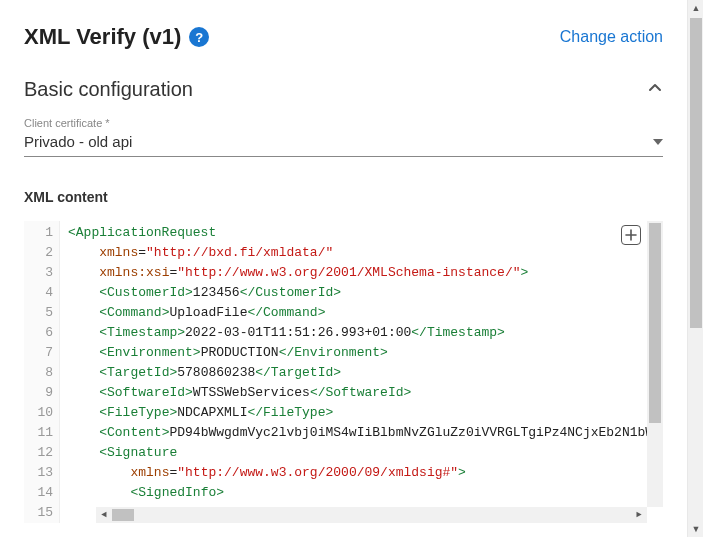 This screenshot has width=703, height=537. I want to click on client-certificate-select: Privado - old api, so click(344, 143).